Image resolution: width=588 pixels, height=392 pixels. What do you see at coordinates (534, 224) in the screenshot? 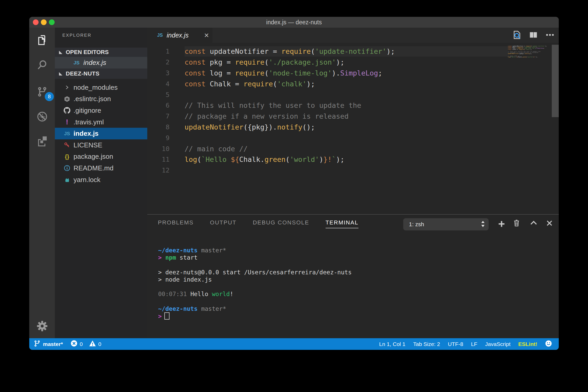
I see `maximize-panel-button` at bounding box center [534, 224].